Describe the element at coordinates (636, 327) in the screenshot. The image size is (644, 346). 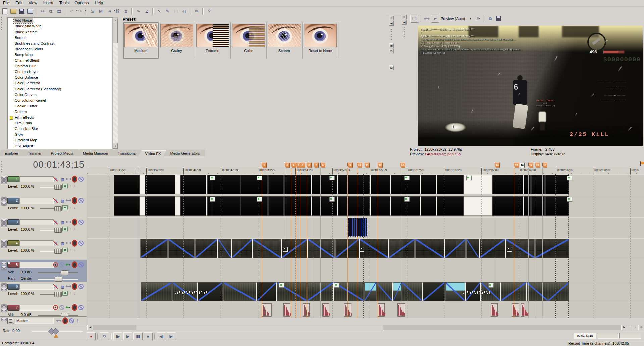
I see `zoom-in-icon: +` at that location.